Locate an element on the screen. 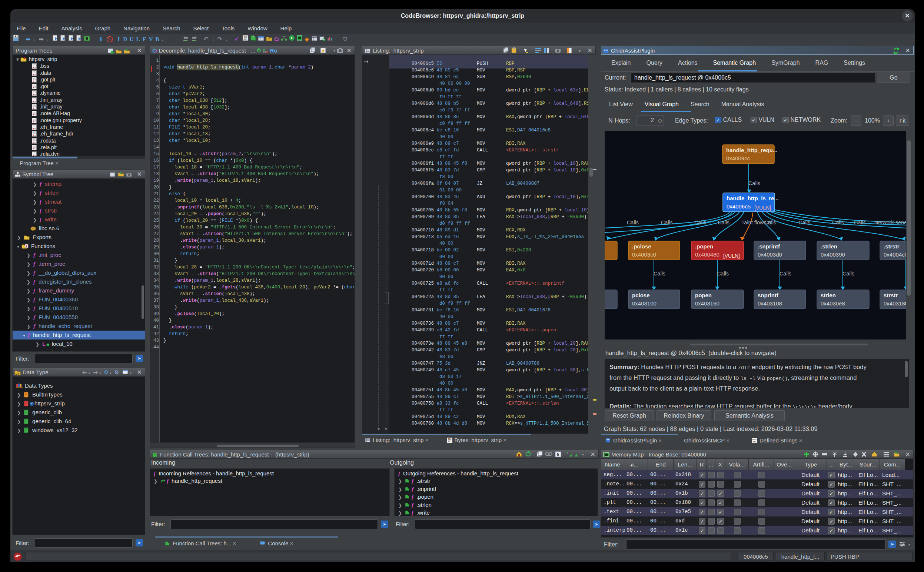 The height and width of the screenshot is (572, 924). svg-text: handle_http_ls_re... is located at coordinates (753, 198).